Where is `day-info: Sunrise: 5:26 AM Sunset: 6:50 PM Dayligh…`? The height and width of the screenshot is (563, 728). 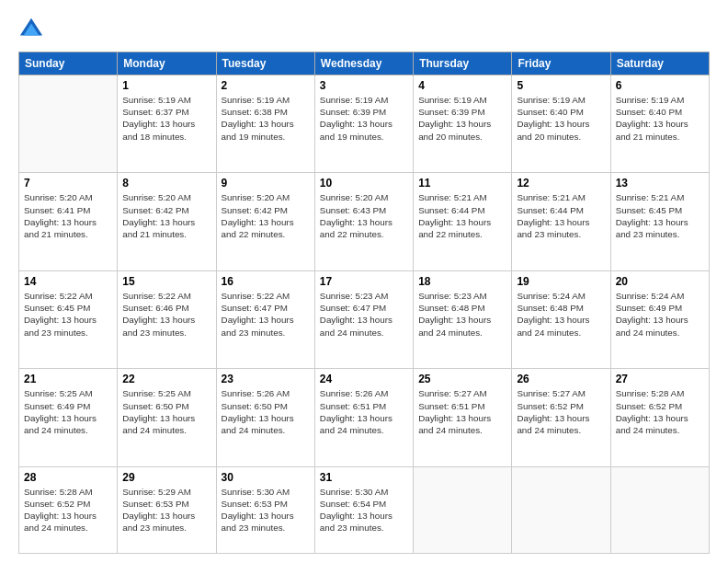 day-info: Sunrise: 5:26 AM Sunset: 6:50 PM Dayligh… is located at coordinates (266, 412).